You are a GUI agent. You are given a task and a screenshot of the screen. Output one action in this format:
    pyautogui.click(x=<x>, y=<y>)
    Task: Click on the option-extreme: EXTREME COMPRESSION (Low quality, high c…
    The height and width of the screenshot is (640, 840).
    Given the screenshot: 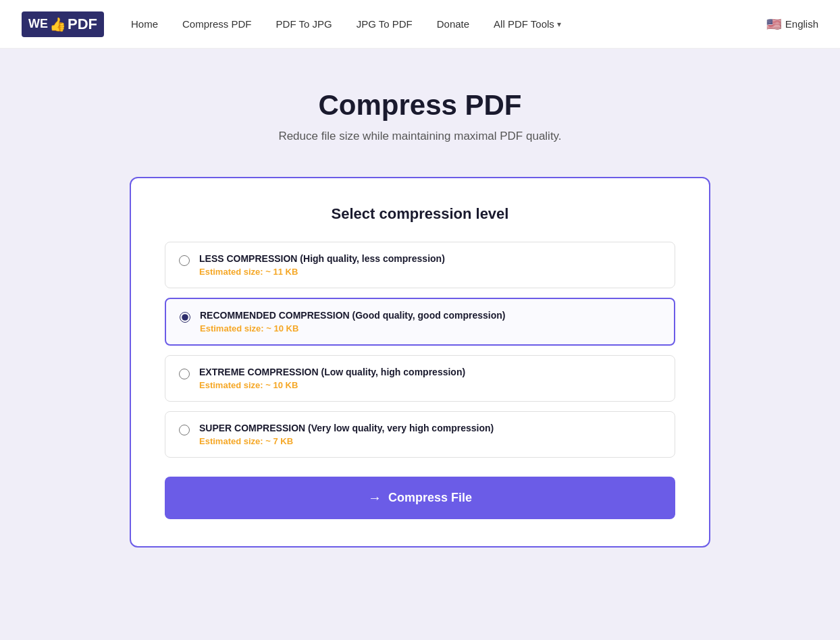 What is the action you would take?
    pyautogui.click(x=420, y=378)
    